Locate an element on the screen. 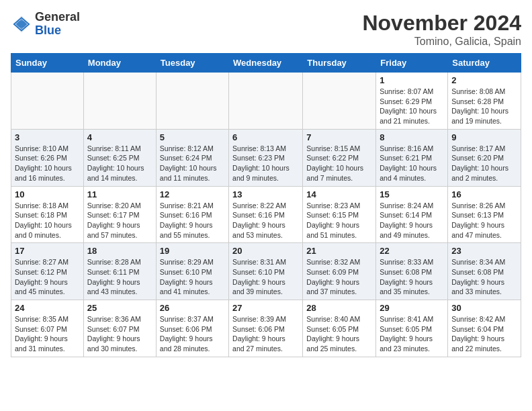 The height and width of the screenshot is (411, 532). day-info: Sunrise: 8:24 AM Sunset: 6:14 PM Dayligh… is located at coordinates (412, 220).